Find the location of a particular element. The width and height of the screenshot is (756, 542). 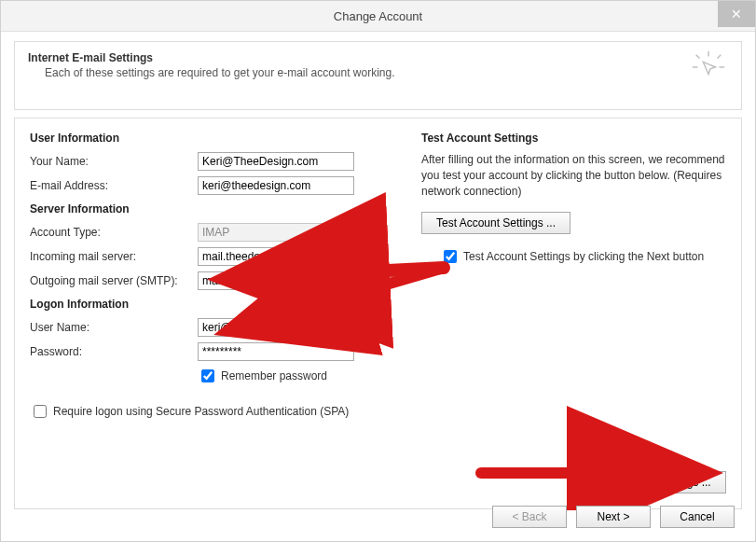

username-input is located at coordinates (276, 327).